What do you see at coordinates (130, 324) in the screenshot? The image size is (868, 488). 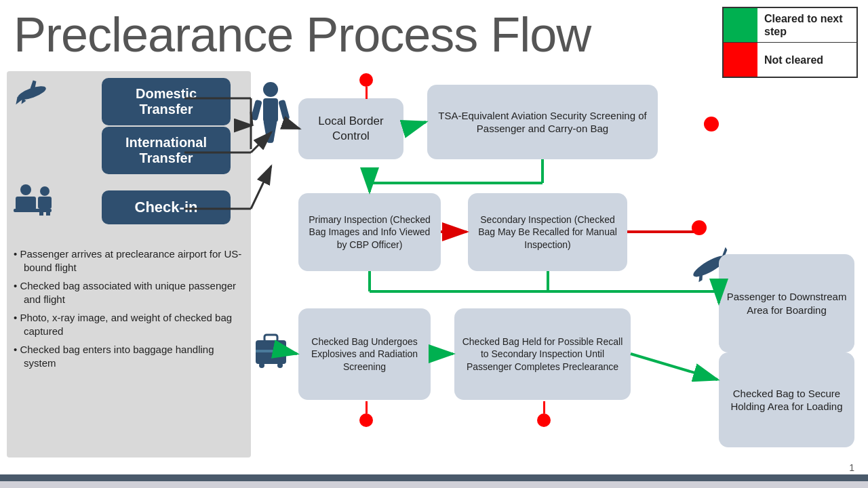 I see `bullet-3: Photo, x-ray image, and weight of checke…` at bounding box center [130, 324].